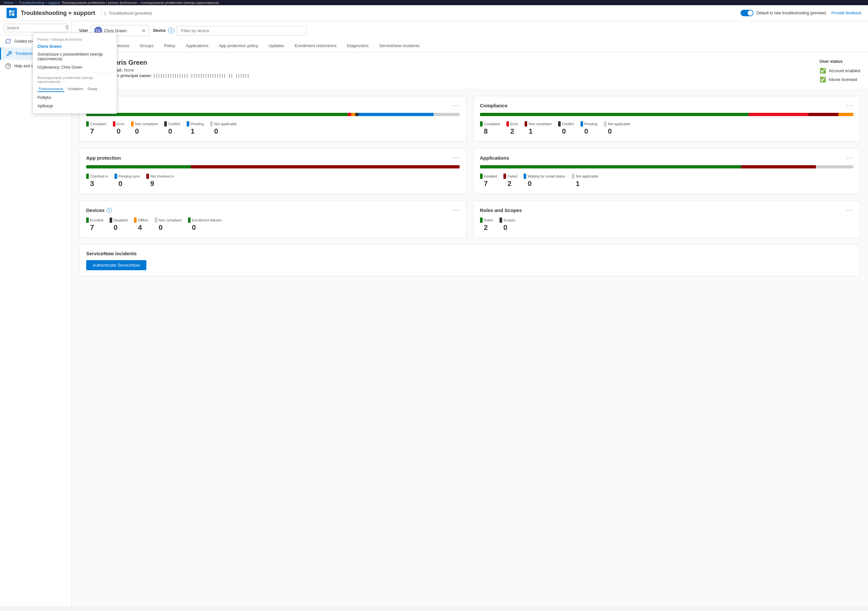  I want to click on tab-policy: Policy, so click(169, 46).